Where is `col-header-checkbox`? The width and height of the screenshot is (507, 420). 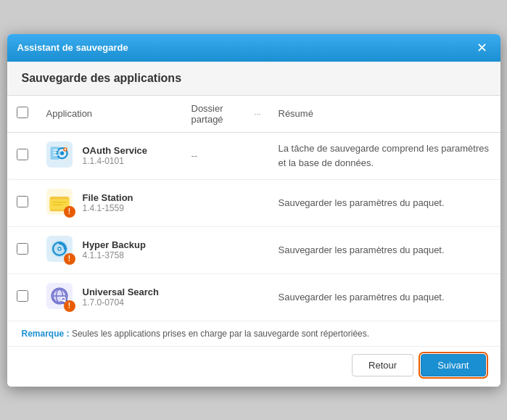
col-header-checkbox is located at coordinates (22, 115).